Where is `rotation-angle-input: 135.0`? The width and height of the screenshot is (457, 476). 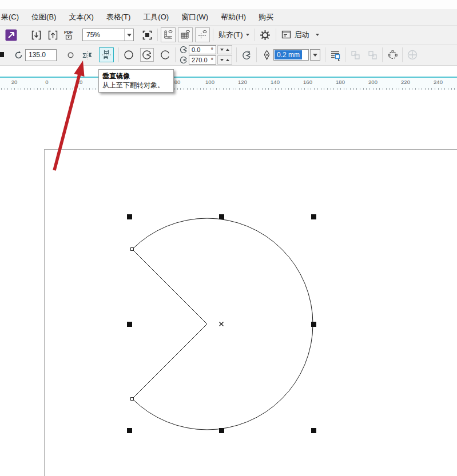 rotation-angle-input: 135.0 is located at coordinates (41, 55).